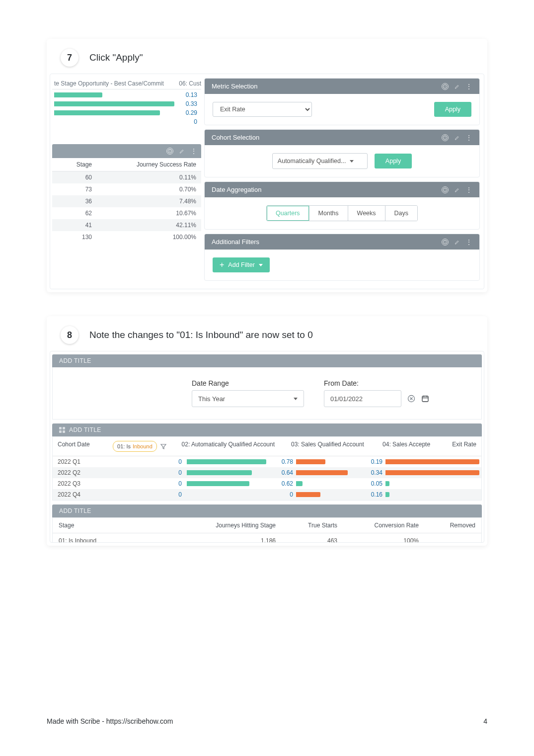 The image size is (534, 756). Describe the element at coordinates (267, 468) in the screenshot. I see `cohort-exit-rate-grid: Cohort Date 01: Is Inbound 02: Automatic…` at that location.